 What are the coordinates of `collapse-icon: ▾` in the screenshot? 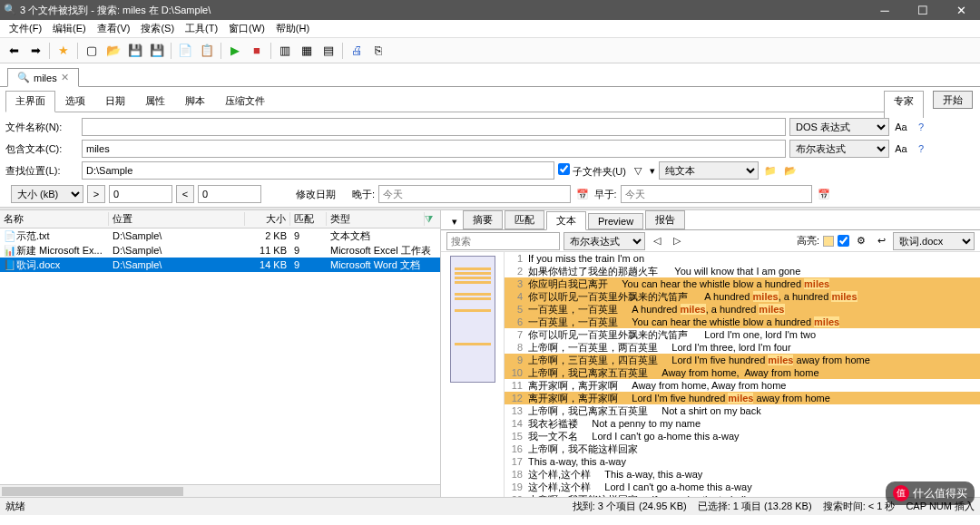 It's located at (455, 221).